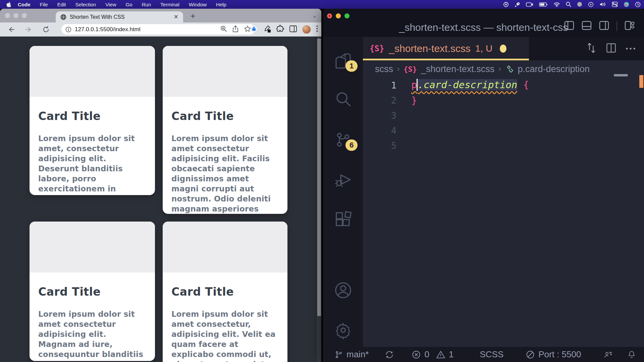 Image resolution: width=644 pixels, height=362 pixels. What do you see at coordinates (433, 355) in the screenshot?
I see `problems-status: 0 1` at bounding box center [433, 355].